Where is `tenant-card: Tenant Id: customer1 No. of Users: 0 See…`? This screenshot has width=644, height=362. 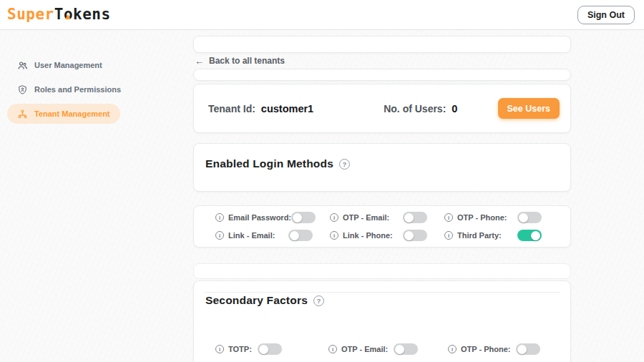
tenant-card: Tenant Id: customer1 No. of Users: 0 See… is located at coordinates (382, 109).